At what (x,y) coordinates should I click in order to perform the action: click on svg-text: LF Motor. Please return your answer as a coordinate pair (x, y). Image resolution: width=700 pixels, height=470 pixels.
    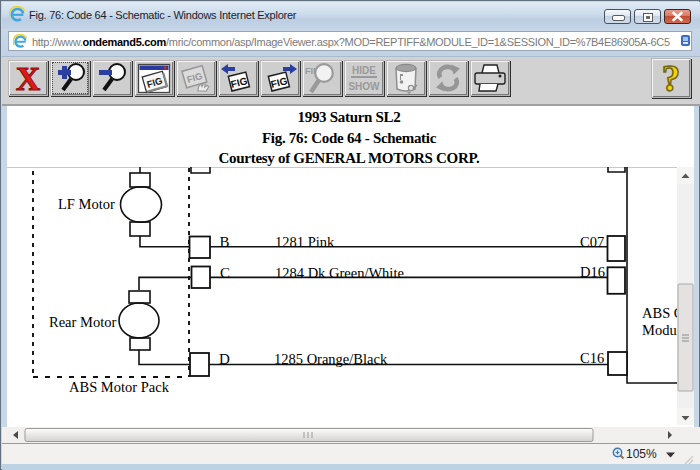
    Looking at the image, I should click on (86, 204).